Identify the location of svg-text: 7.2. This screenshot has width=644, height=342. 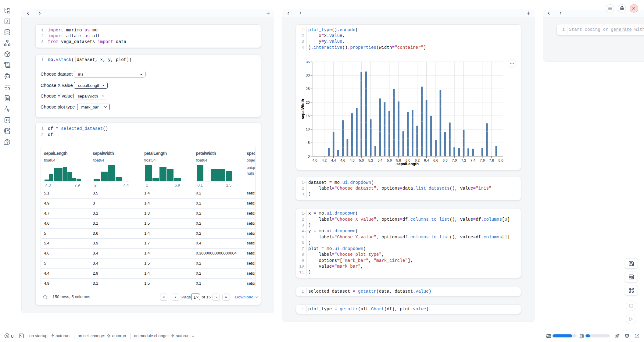
(464, 160).